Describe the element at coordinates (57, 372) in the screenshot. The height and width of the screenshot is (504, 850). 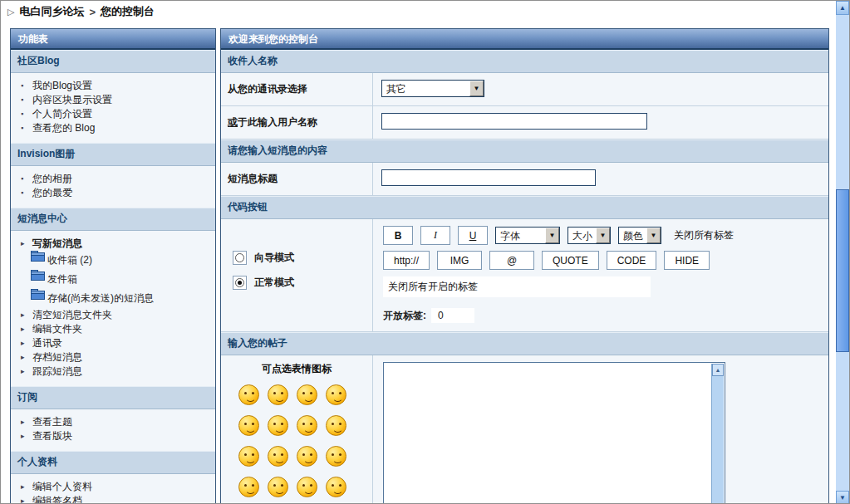
I see `sidebar-item-label: 跟踪短消息` at that location.